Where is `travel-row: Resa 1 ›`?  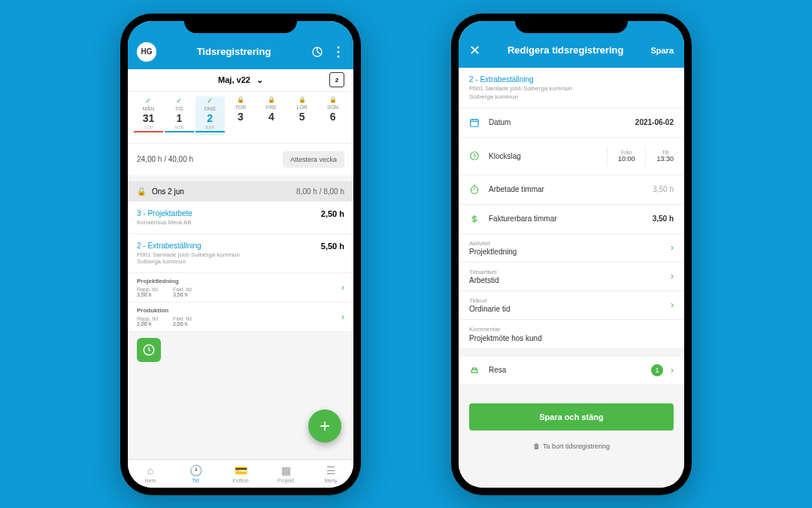
travel-row: Resa 1 › is located at coordinates (571, 370).